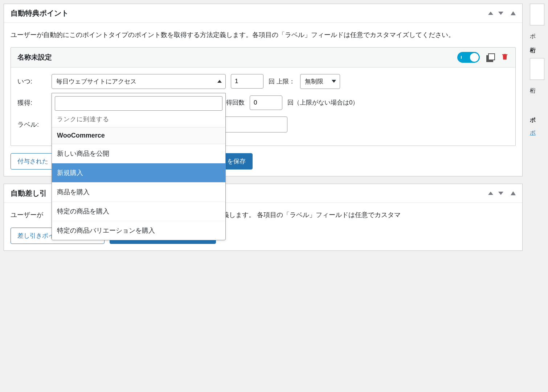 The height and width of the screenshot is (392, 548). I want to click on dropdown-option: 新しい商品を公開, so click(139, 154).